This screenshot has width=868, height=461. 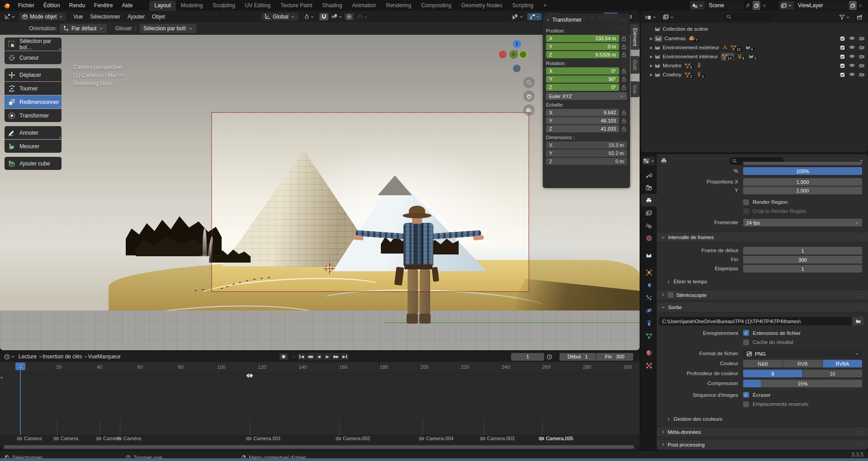 I want to click on expand-arrow: ▶, so click(x=652, y=48).